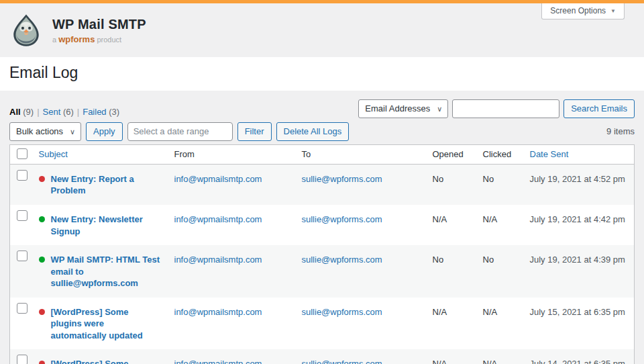 This screenshot has height=364, width=644. I want to click on screen-options-button: Screen Options▼, so click(583, 11).